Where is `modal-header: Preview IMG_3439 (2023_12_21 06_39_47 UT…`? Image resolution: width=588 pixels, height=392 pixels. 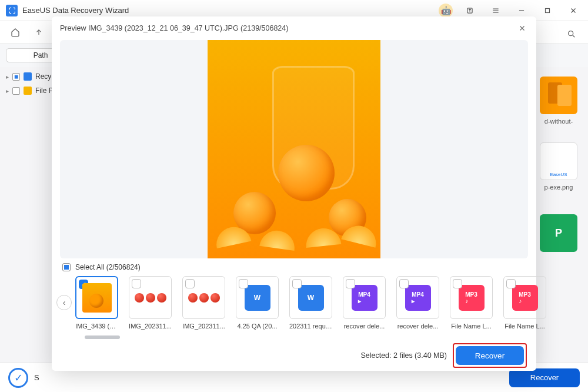 modal-header: Preview IMG_3439 (2023_12_21 06_39_47 UT… is located at coordinates (294, 28).